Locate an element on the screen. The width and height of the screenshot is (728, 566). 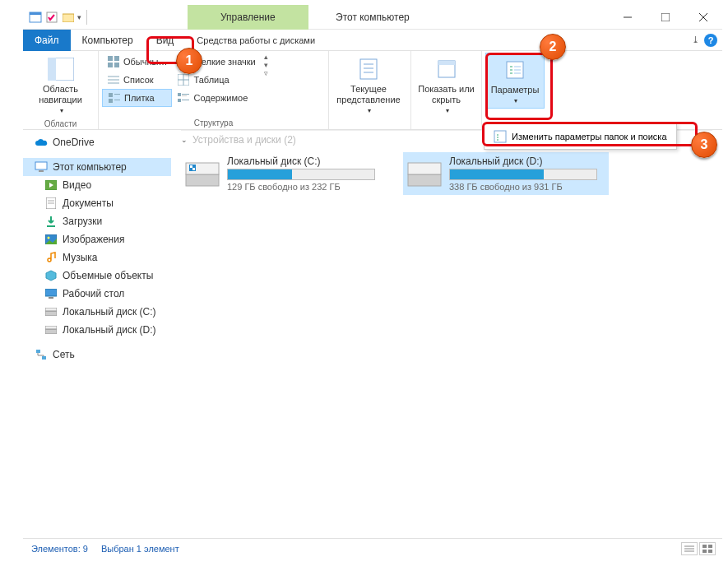
thumbnails-view-button is located at coordinates (707, 549).